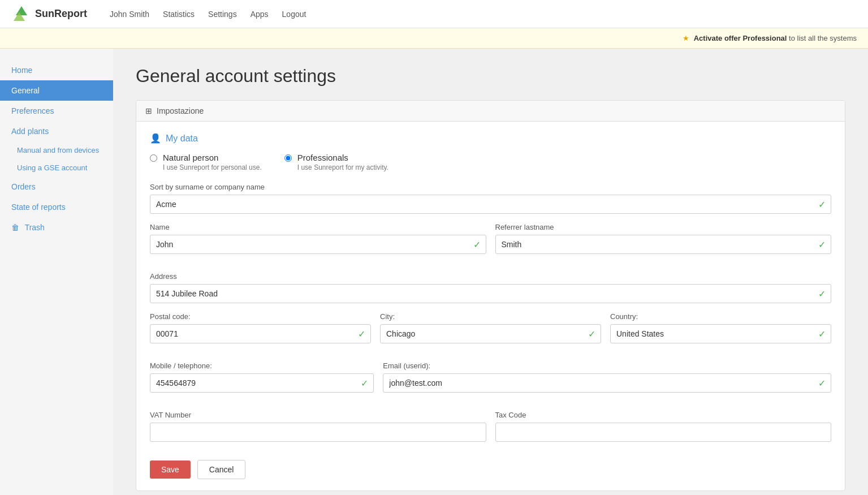 The image size is (868, 495). I want to click on logo-text: SunReport, so click(61, 14).